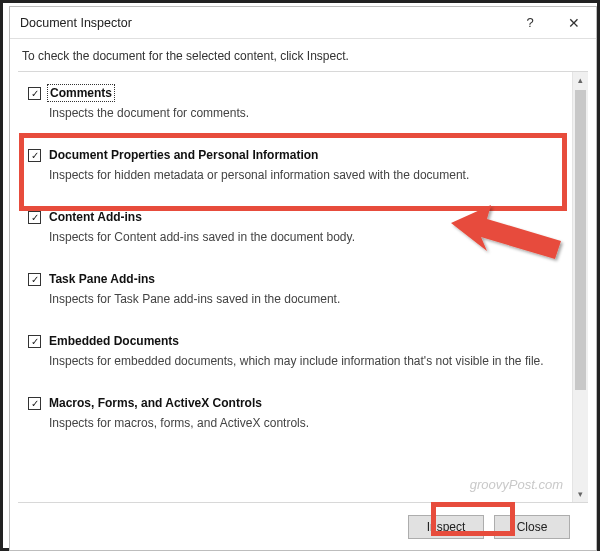 This screenshot has height=551, width=600. Describe the element at coordinates (295, 165) in the screenshot. I see `item-doc-properties: ✓ Document Properties and Personal Infor…` at that location.